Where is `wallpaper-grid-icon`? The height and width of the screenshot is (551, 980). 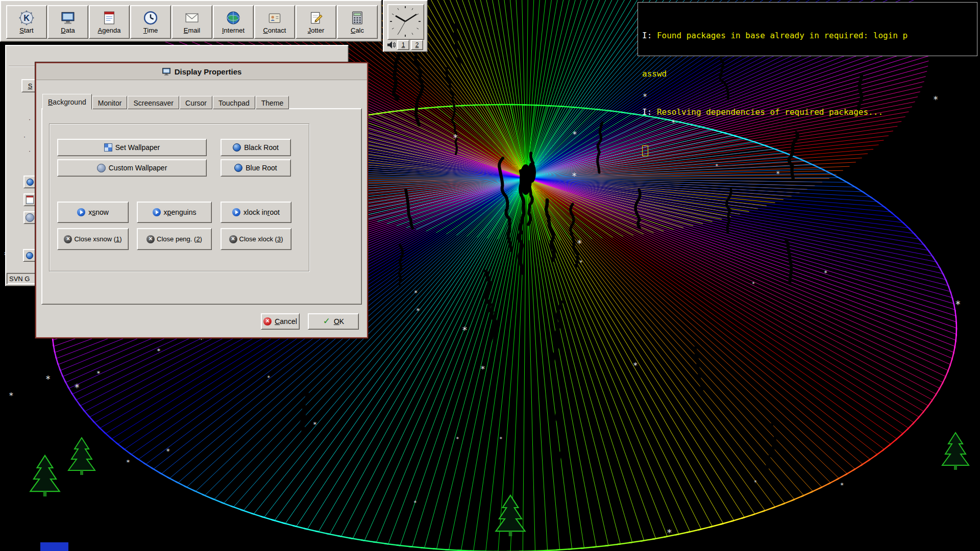
wallpaper-grid-icon is located at coordinates (108, 147).